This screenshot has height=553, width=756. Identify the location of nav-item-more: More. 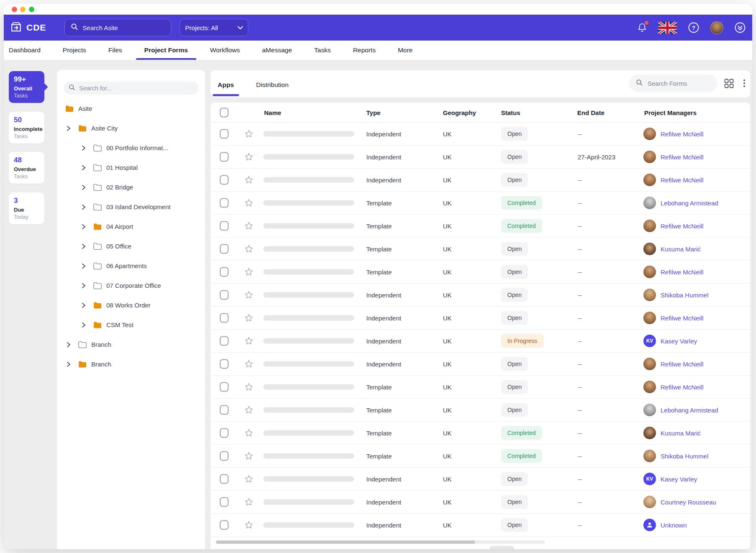
(405, 50).